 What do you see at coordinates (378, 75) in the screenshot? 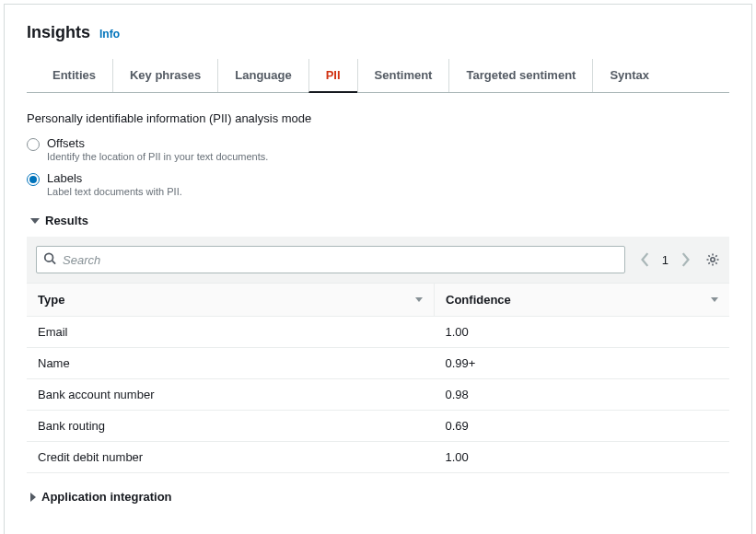
I see `tabs: Entities Key phrases Language PII Sentim…` at bounding box center [378, 75].